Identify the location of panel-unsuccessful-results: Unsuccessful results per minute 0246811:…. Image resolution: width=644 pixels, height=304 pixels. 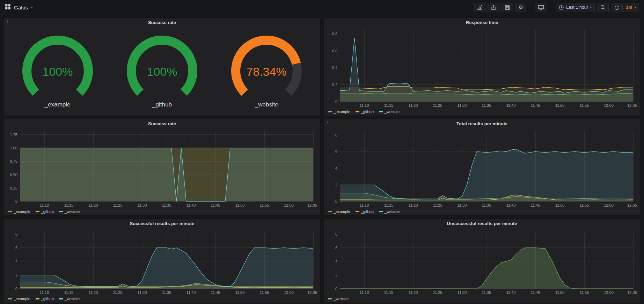
(482, 261).